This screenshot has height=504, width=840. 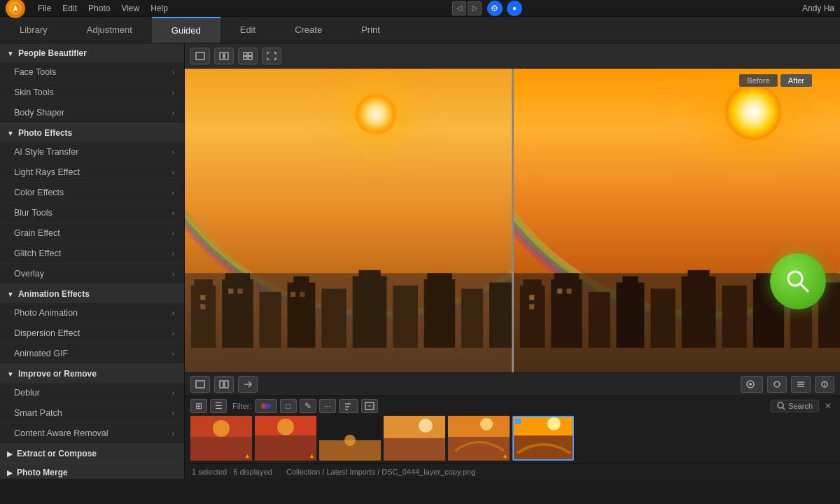 I want to click on section-animation-effects: ▼ Animation Effects, so click(x=92, y=294).